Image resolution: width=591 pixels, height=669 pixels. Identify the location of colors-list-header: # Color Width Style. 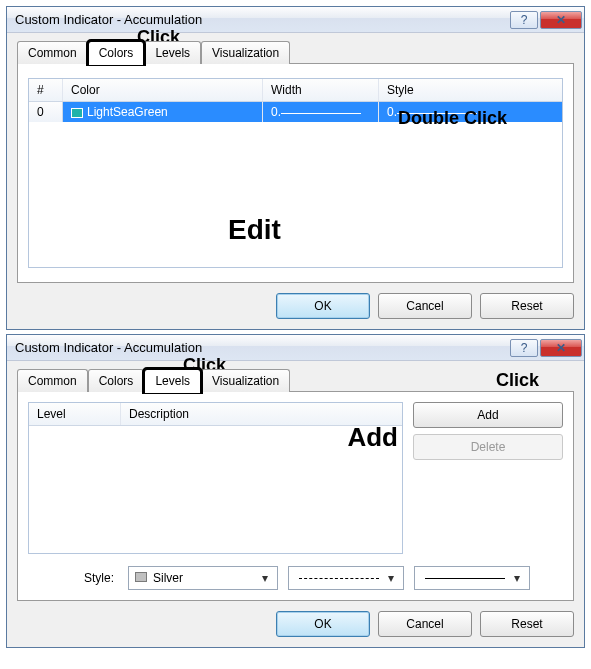
(296, 90).